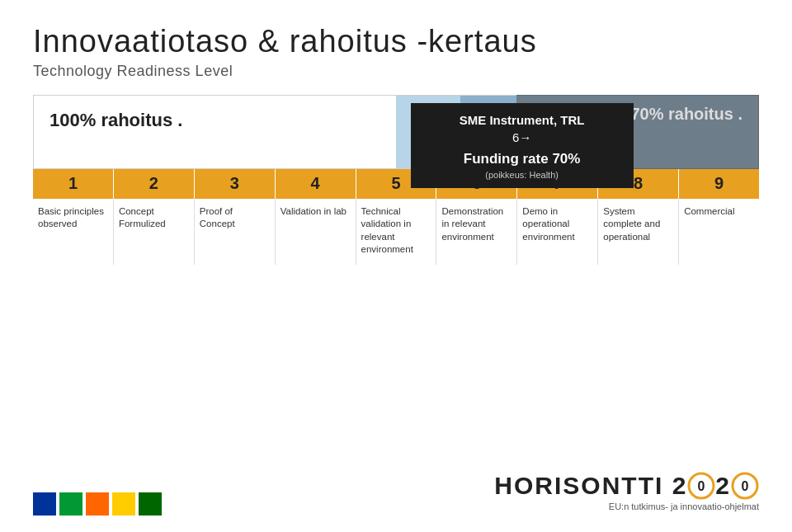 The image size is (792, 532). Describe the element at coordinates (97, 504) in the screenshot. I see `eu-logo` at that location.